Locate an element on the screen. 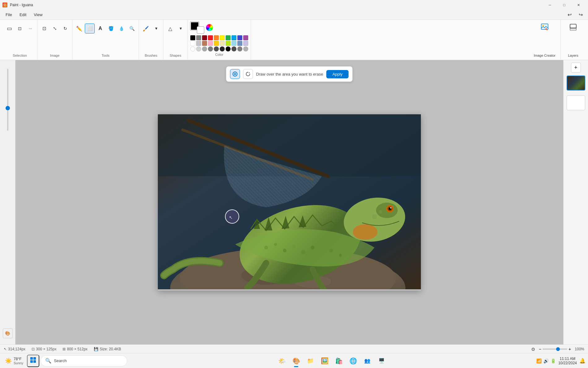  taskbar-icon-edge: 🌐 is located at coordinates (353, 361).